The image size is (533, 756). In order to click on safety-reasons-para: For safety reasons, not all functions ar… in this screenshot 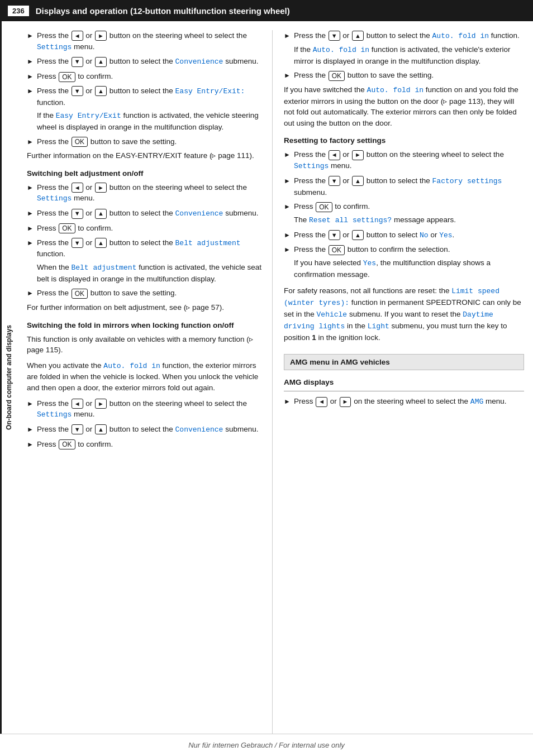, I will do `click(404, 314)`.